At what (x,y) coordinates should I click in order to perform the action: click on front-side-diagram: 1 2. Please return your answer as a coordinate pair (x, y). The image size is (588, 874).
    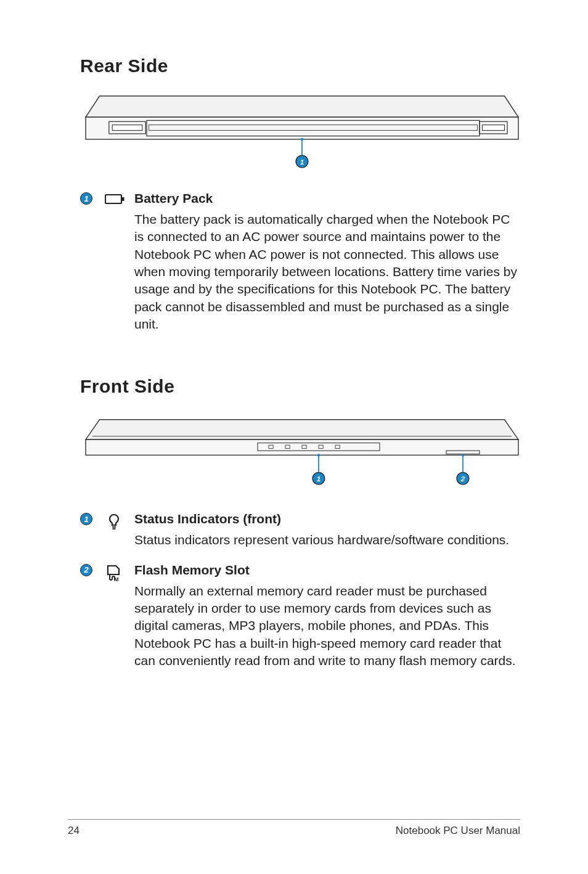
    Looking at the image, I should click on (279, 459).